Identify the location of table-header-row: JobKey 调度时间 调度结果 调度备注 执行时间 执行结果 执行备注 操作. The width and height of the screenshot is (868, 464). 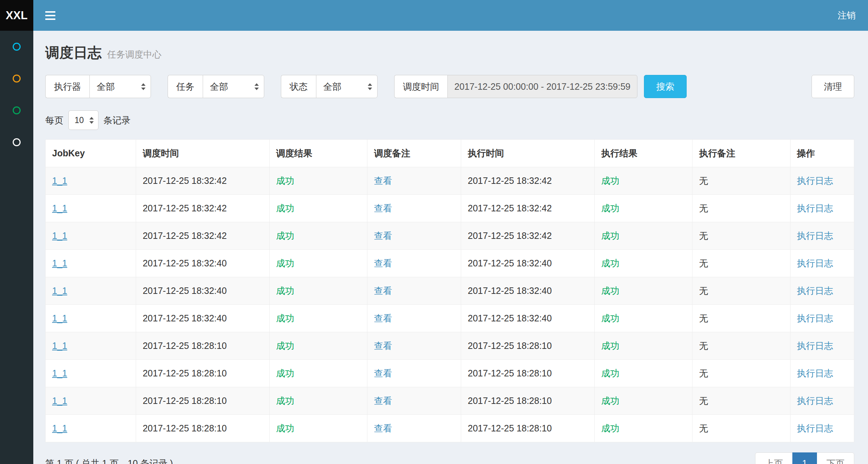
(450, 153).